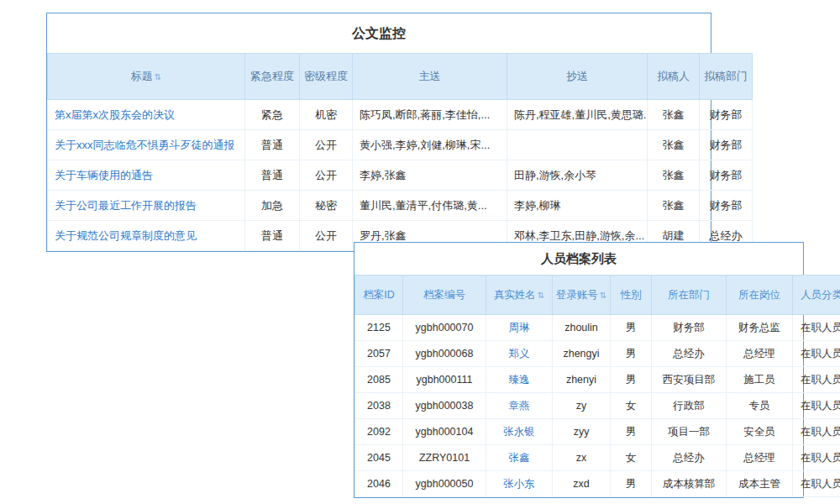 The image size is (840, 504). Describe the element at coordinates (816, 296) in the screenshot. I see `column-header: 人员分类` at that location.